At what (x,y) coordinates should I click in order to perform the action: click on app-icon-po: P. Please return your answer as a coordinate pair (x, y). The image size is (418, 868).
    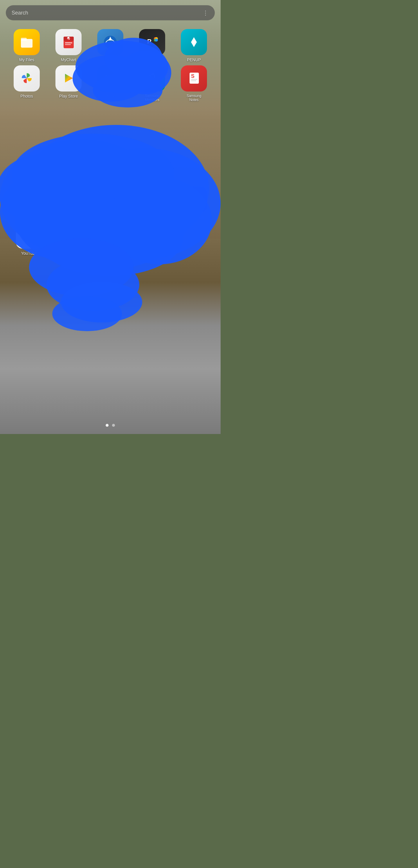
    Looking at the image, I should click on (152, 42).